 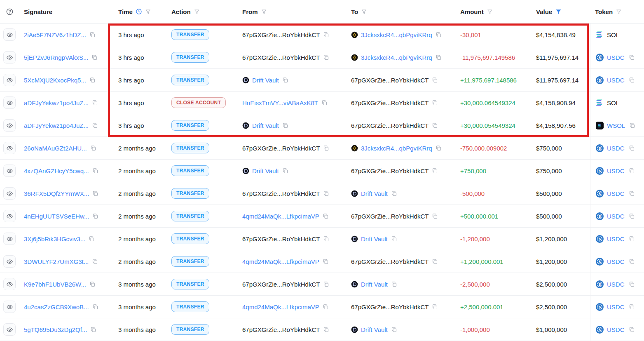 What do you see at coordinates (55, 80) in the screenshot?
I see `signature-link: 5XcMXjU2KxocPkq5...` at bounding box center [55, 80].